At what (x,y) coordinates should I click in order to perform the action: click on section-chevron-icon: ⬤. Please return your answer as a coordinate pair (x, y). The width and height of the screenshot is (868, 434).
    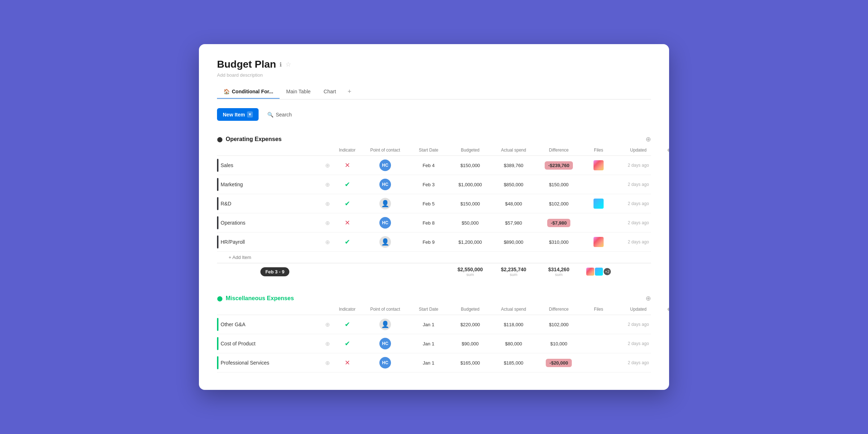
    Looking at the image, I should click on (220, 139).